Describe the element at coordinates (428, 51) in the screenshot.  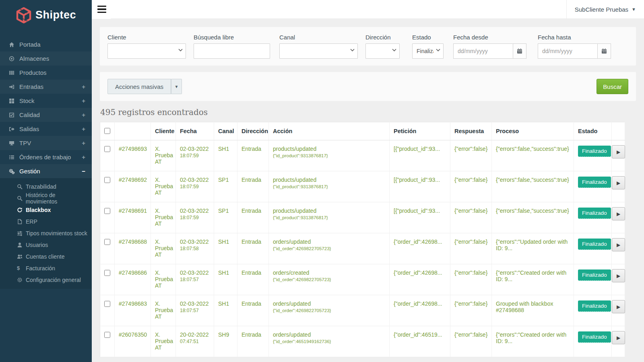
I see `estado-select: Finalizado` at that location.